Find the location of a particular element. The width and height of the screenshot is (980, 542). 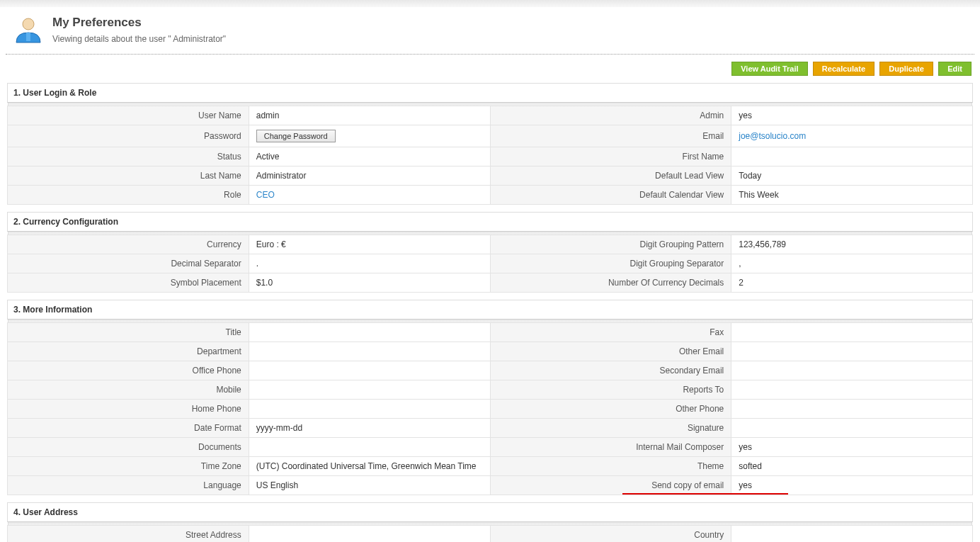

value-reportsto is located at coordinates (853, 390).